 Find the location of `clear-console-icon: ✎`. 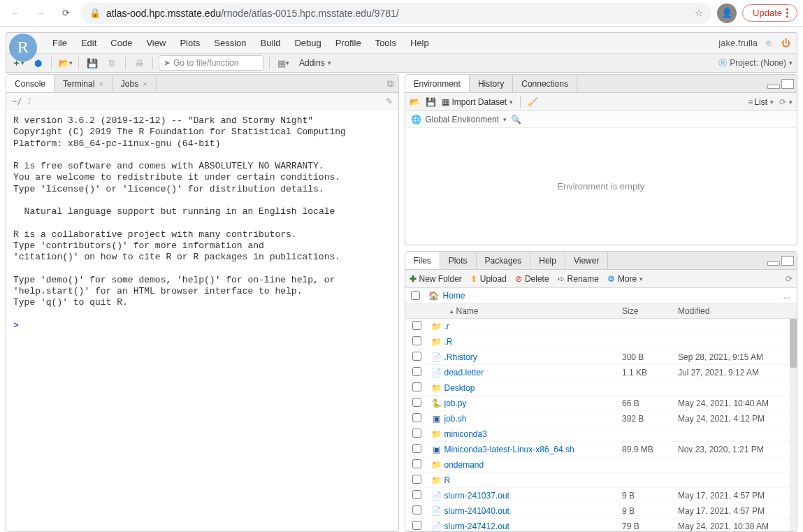

clear-console-icon: ✎ is located at coordinates (389, 101).